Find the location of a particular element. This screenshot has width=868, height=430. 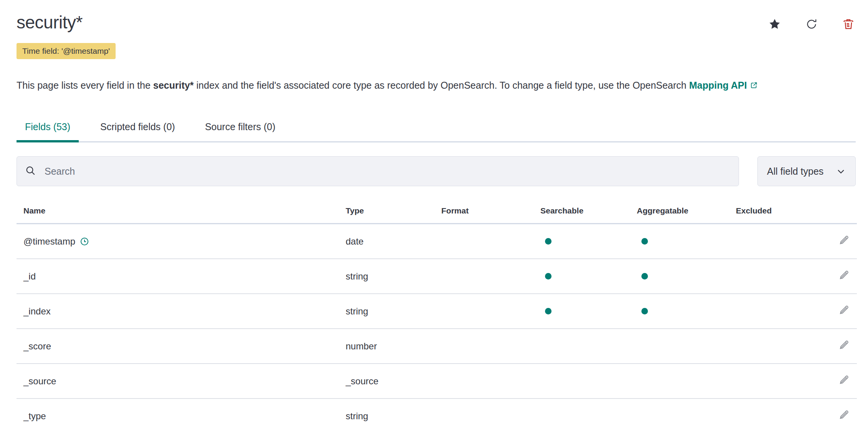

clock-icon is located at coordinates (84, 241).